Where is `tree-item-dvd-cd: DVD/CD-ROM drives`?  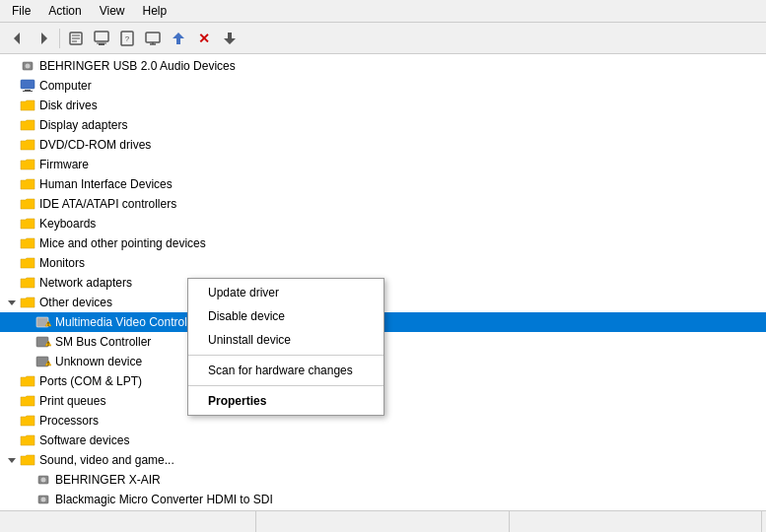 tree-item-dvd-cd: DVD/CD-ROM drives is located at coordinates (383, 145).